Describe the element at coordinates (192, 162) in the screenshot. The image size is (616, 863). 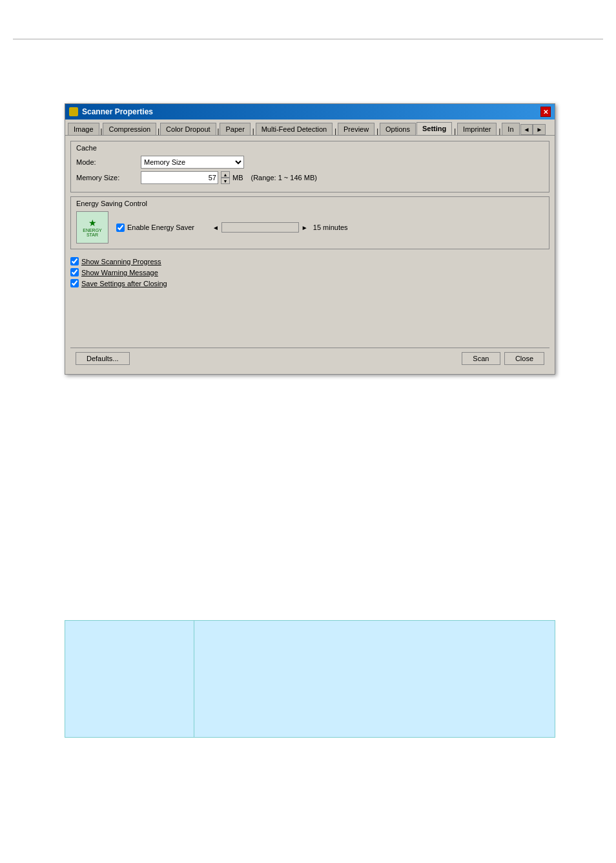
I see `mode-select: Memory Size Page Count` at that location.